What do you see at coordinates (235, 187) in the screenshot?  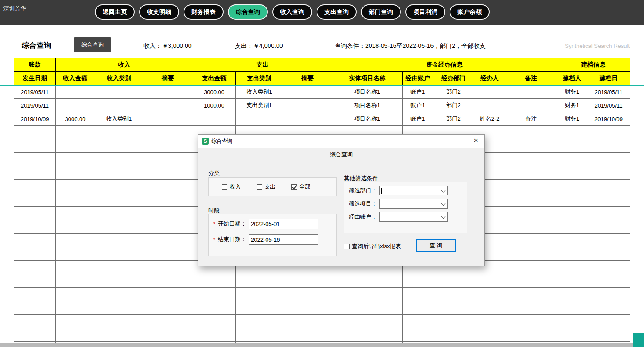 I see `checkbox-label: 收入` at bounding box center [235, 187].